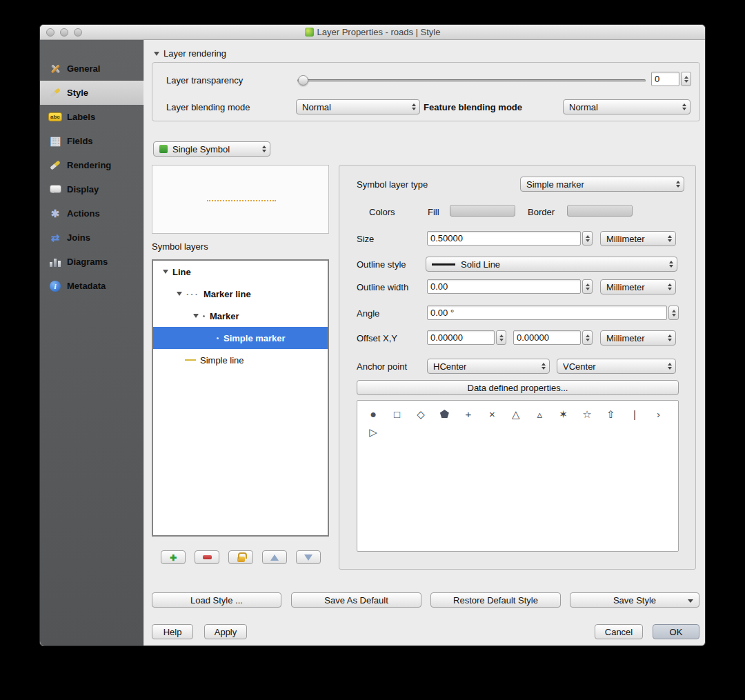 The height and width of the screenshot is (700, 745). I want to click on sidebar-item-display: Display, so click(92, 189).